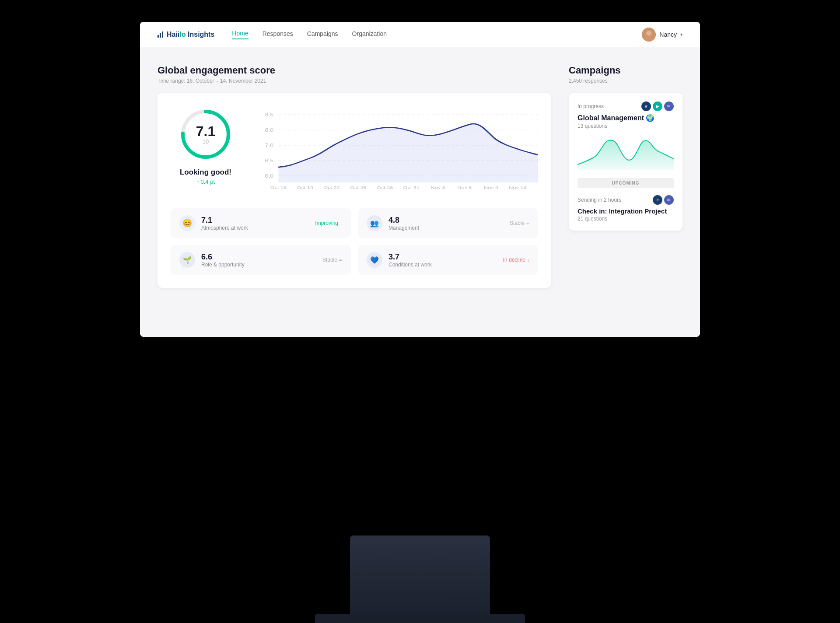  I want to click on metrics-grid: 😊 7.1 Atmosphere at work Improving ↑ 👥, so click(354, 242).